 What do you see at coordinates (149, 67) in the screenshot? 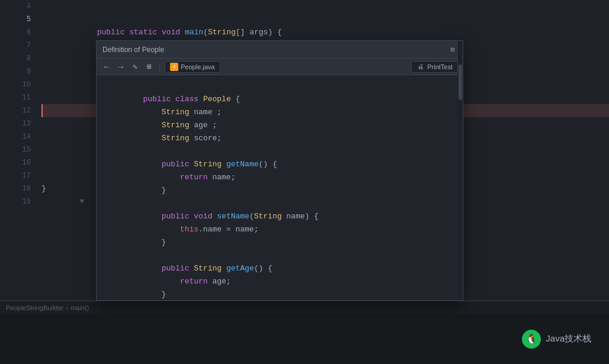
I see `pin-icon: ⊞` at bounding box center [149, 67].